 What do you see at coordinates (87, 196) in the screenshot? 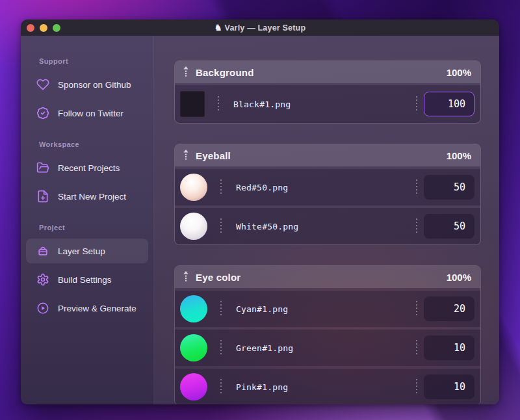
I see `sidebar-item-start-new-project: Start New Project` at bounding box center [87, 196].